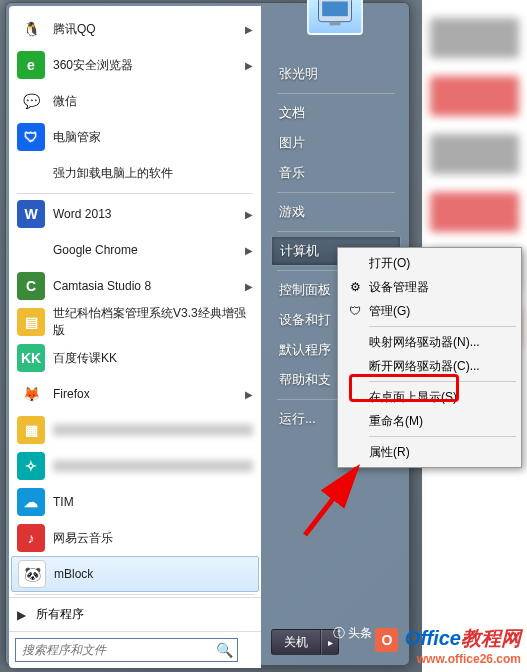  Describe the element at coordinates (430, 311) in the screenshot. I see `context-menu-item: 🛡管理(G)` at that location.